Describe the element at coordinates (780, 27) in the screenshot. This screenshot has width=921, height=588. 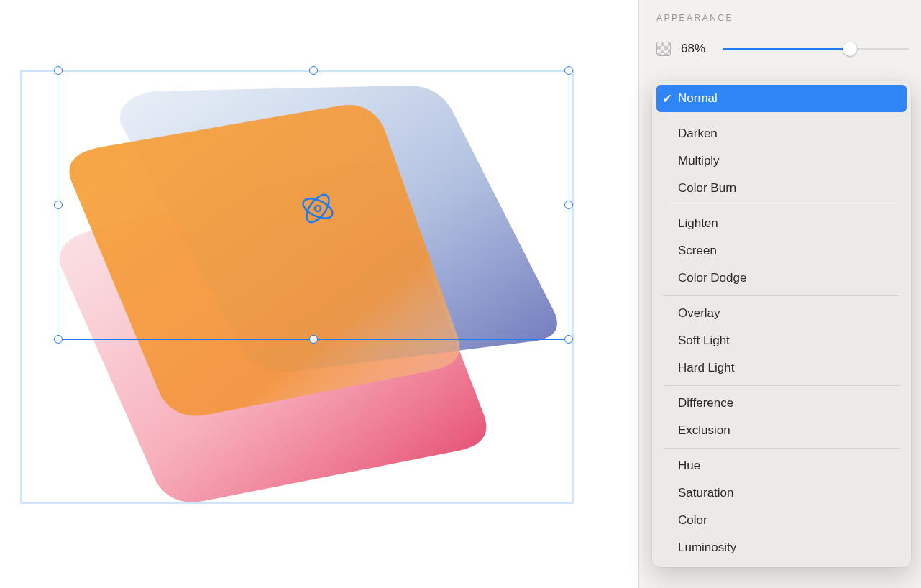
I see `appearance-section-title: APPEARANCE` at that location.